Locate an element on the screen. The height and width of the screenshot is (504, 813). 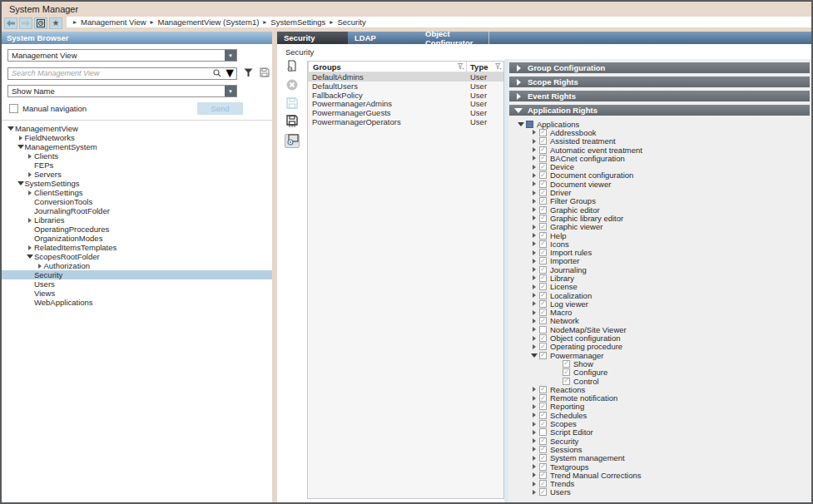
breadcrumb-item: Management View is located at coordinates (113, 22).